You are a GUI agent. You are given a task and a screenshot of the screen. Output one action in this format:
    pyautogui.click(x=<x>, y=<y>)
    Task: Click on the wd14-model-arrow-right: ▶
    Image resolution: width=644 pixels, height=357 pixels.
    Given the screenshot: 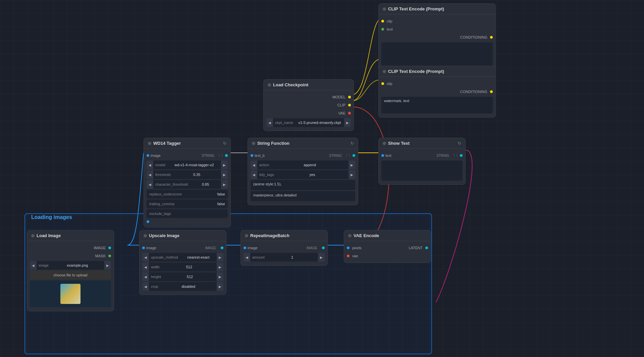 What is the action you would take?
    pyautogui.click(x=224, y=165)
    